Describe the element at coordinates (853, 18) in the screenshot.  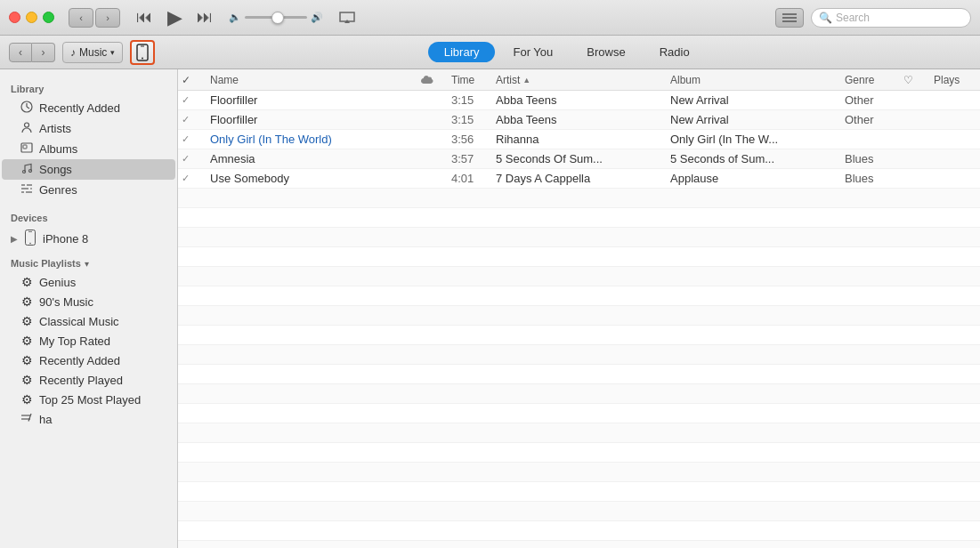
I see `search-placeholder: Search` at that location.